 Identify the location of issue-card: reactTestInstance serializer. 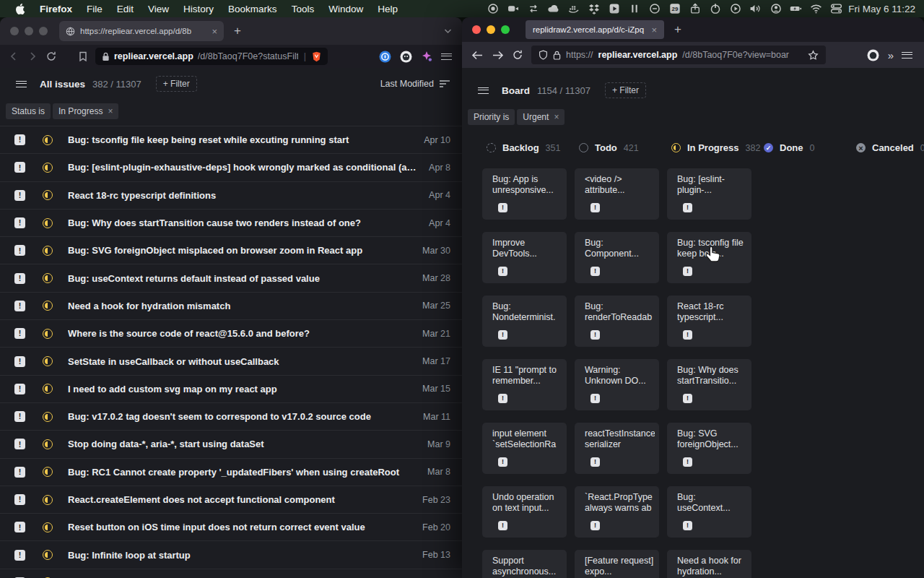
(616, 448).